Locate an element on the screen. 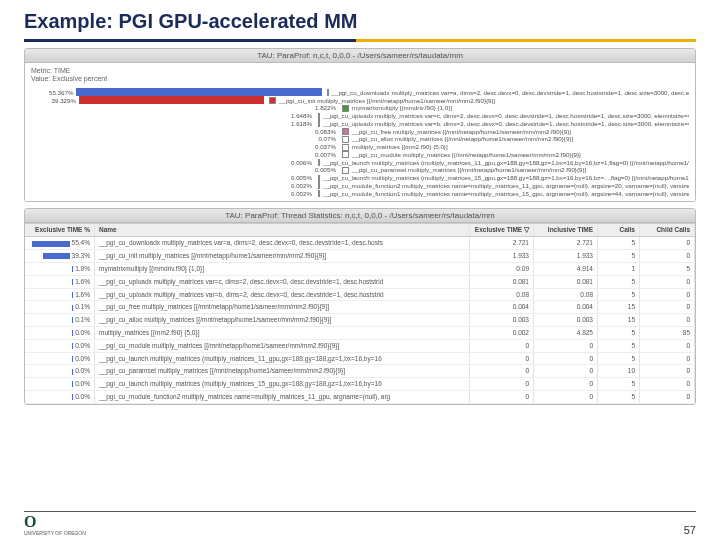 The width and height of the screenshot is (720, 540). bar-row: 0.006%__pgi_cu_launch multiply_matrices … is located at coordinates (360, 163).